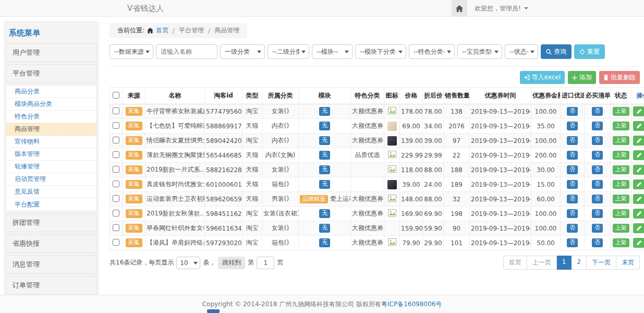 The height and width of the screenshot is (313, 644). What do you see at coordinates (502, 8) in the screenshot?
I see `user-menu: 欢迎您，管理员!` at bounding box center [502, 8].